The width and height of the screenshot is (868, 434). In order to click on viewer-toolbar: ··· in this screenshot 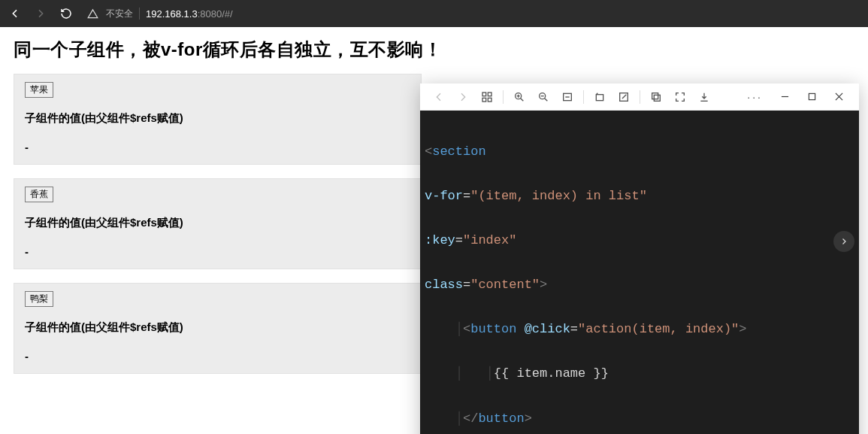, I will do `click(640, 97)`.